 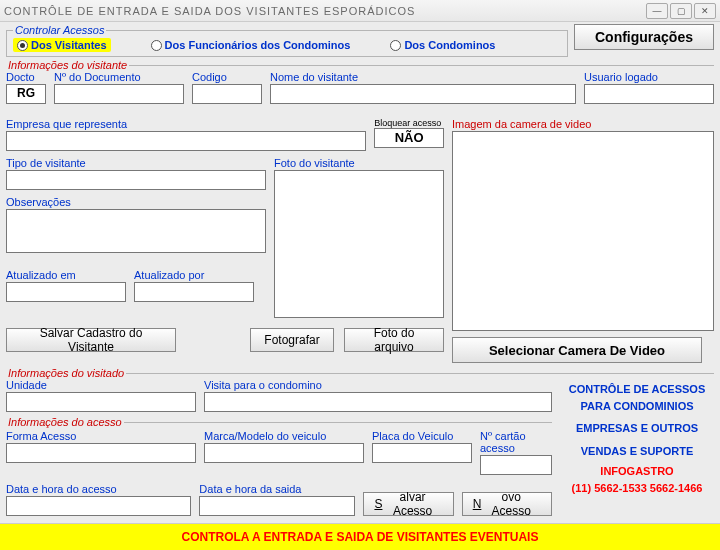 I want to click on company-line2: PARA CONDOMINIOS, so click(x=637, y=406).